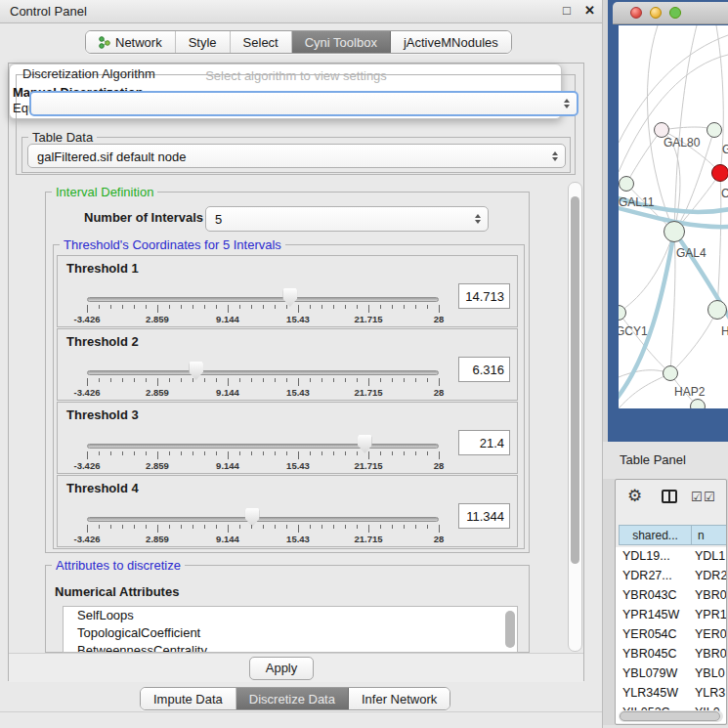  What do you see at coordinates (262, 42) in the screenshot?
I see `tab-select: Select` at bounding box center [262, 42].